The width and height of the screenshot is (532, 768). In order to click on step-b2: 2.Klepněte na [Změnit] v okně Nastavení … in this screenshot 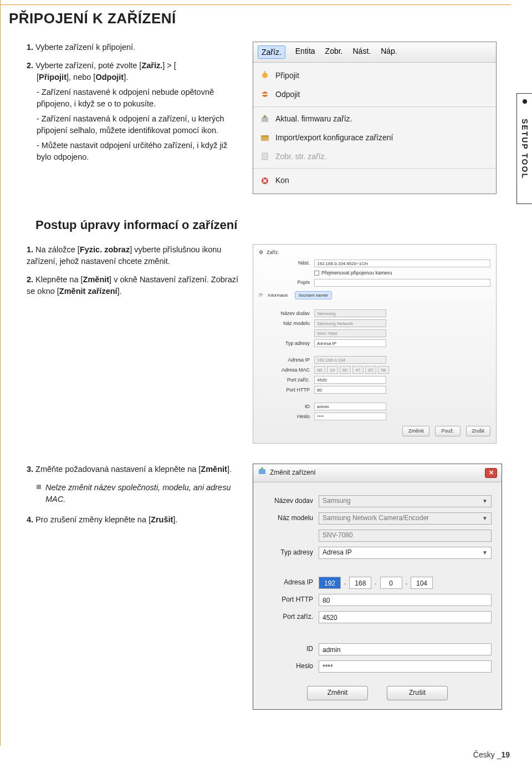, I will do `click(135, 286)`.